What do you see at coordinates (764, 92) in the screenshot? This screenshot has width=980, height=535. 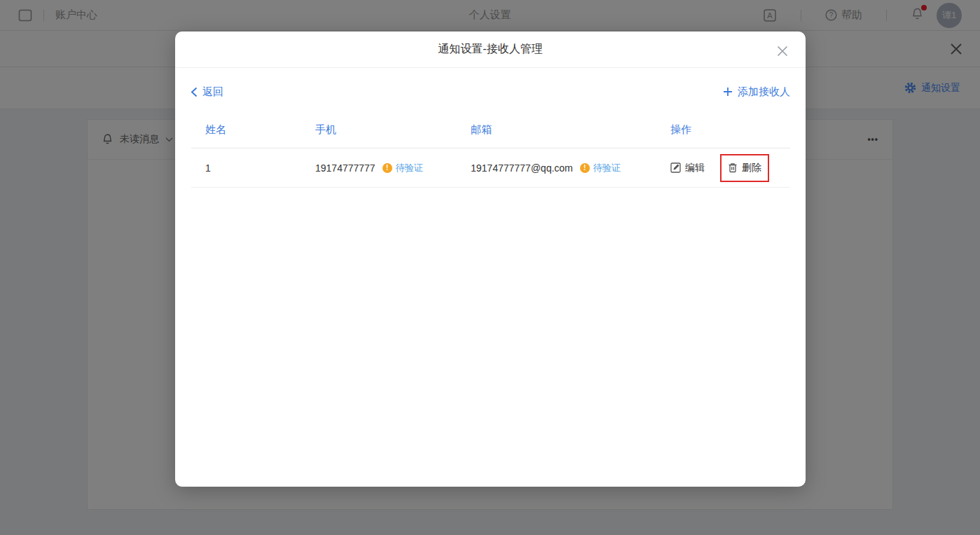 I see `add-recipient-label: 添加接收人` at bounding box center [764, 92].